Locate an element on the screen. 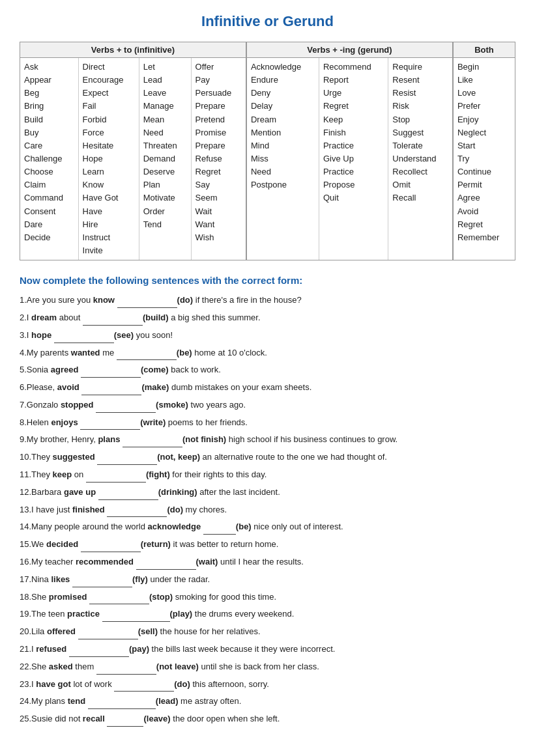 This screenshot has height=756, width=535. key-verb: refused is located at coordinates (51, 649).